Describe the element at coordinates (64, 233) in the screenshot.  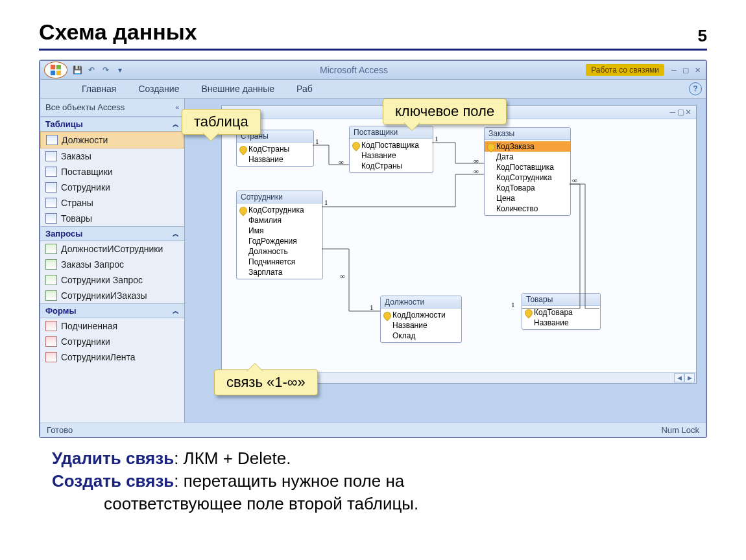
I see `nav-section-label: Запросы` at that location.